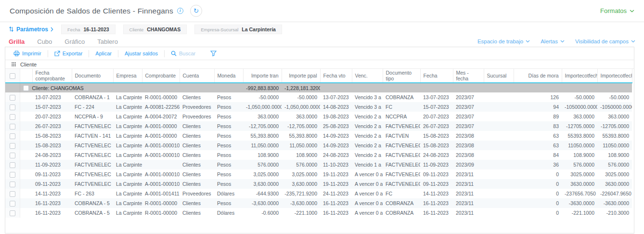 The height and width of the screenshot is (234, 644). Describe the element at coordinates (499, 107) in the screenshot. I see `cell-sucursal` at that location.